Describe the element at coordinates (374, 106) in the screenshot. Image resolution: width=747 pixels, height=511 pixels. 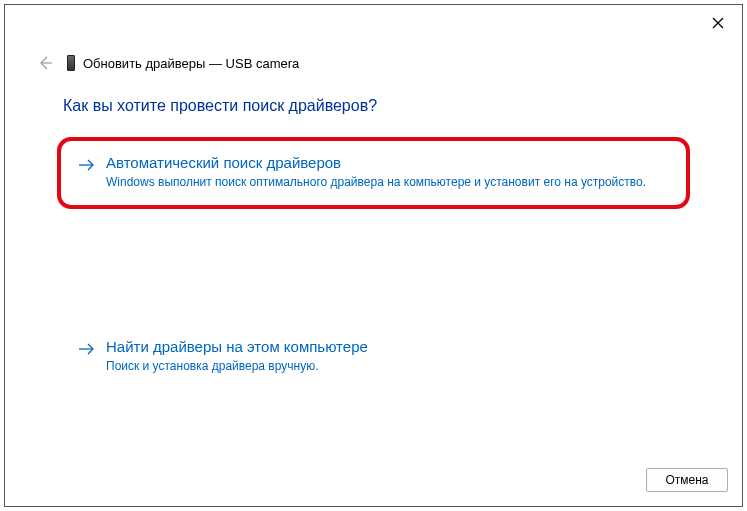
I see `prompt-heading: Как вы хотите провести поиск драйверов?` at that location.